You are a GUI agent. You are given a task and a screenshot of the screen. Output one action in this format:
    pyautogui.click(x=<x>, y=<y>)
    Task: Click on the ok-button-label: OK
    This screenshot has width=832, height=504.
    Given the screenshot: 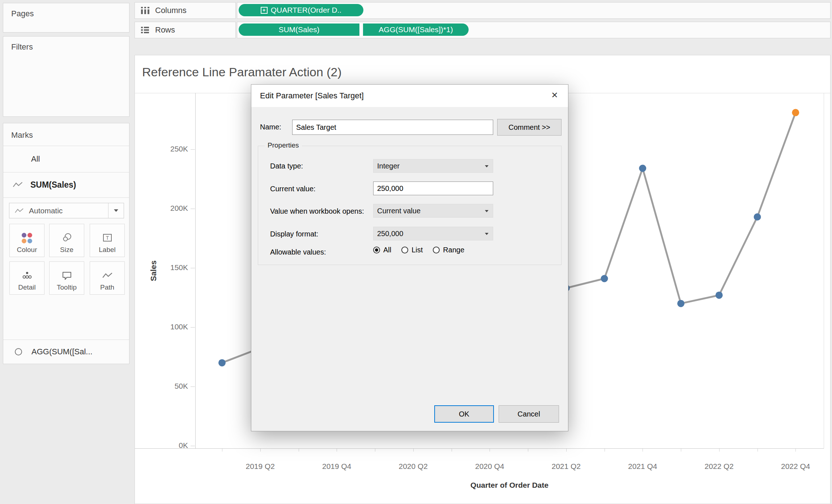 What is the action you would take?
    pyautogui.click(x=464, y=414)
    